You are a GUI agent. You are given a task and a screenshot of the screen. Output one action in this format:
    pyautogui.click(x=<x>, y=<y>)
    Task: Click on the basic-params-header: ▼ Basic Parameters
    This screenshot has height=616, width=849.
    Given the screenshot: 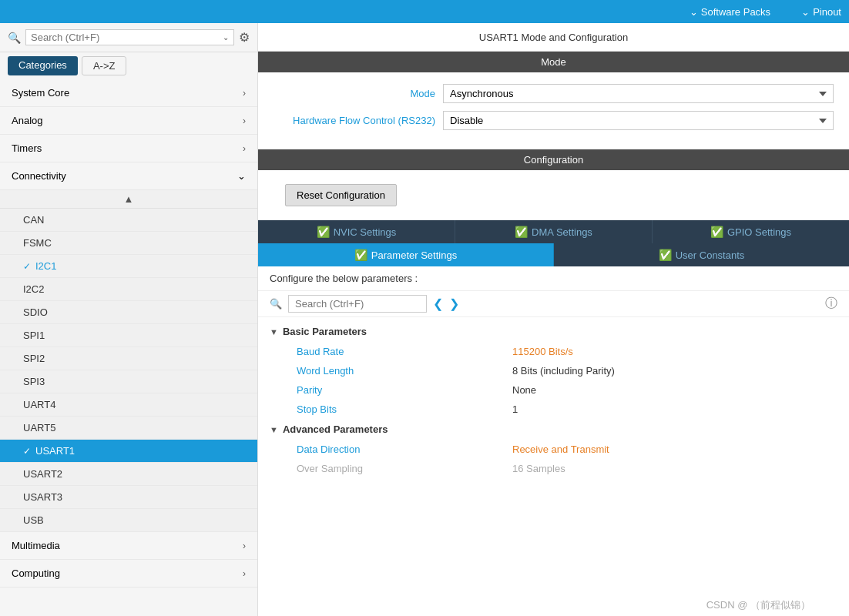 What is the action you would take?
    pyautogui.click(x=553, y=331)
    